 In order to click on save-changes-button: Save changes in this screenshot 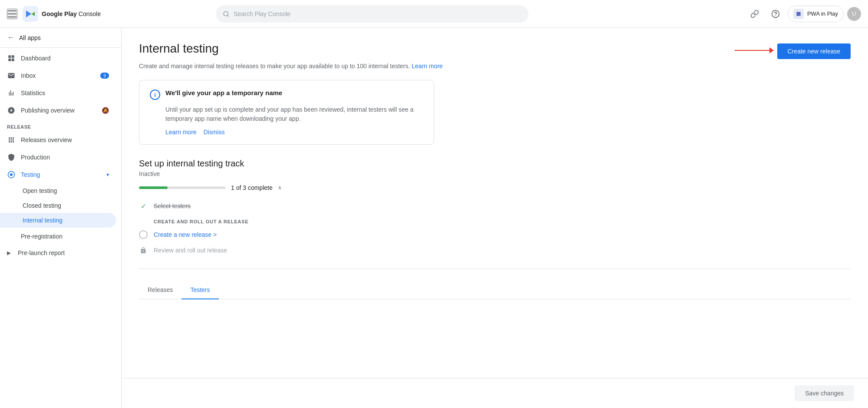, I will do `click(824, 393)`.